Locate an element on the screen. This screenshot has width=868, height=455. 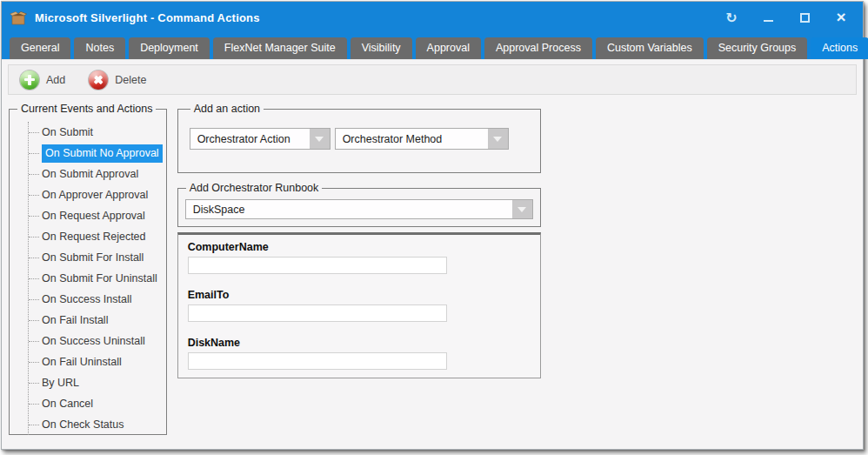
add-action-group-box: Add an action Orchestrator Action Orches… is located at coordinates (359, 137).